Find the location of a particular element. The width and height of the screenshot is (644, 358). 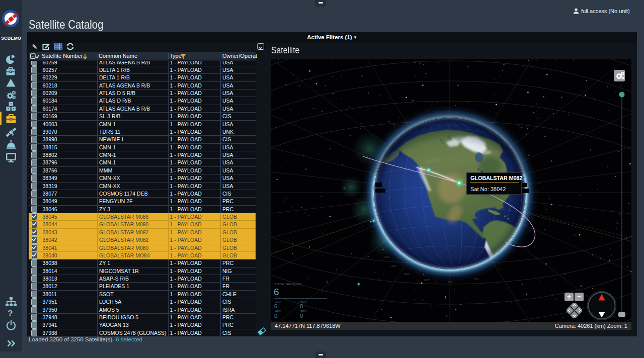

svg-text: 140W is located at coordinates (393, 266).